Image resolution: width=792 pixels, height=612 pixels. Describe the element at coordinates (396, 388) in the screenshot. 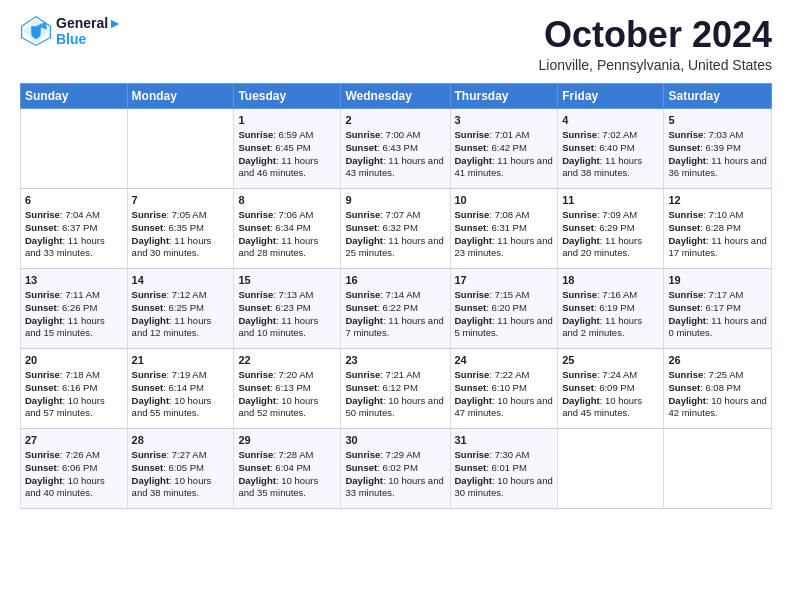

I see `calendar-cell: 23Sunrise: 7:21 AMSunset: 6:12 PMDayligh…` at that location.